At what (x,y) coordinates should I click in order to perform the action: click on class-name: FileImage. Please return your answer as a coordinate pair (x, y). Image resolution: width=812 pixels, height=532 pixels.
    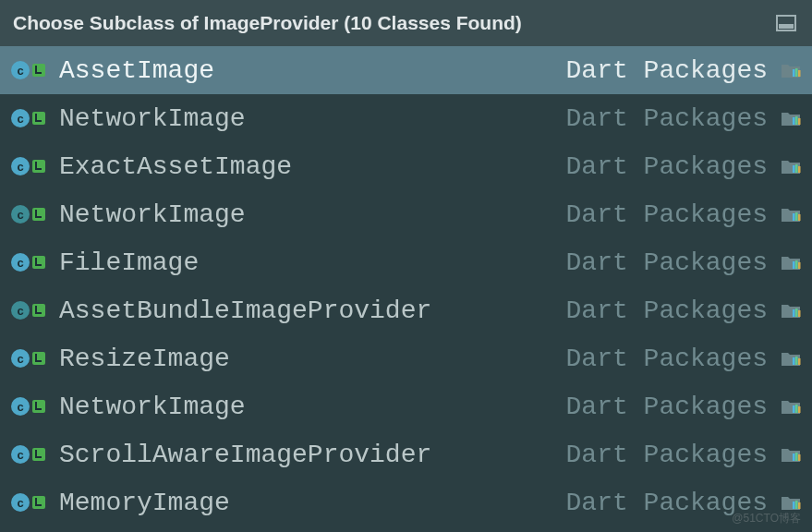
    Looking at the image, I should click on (309, 262).